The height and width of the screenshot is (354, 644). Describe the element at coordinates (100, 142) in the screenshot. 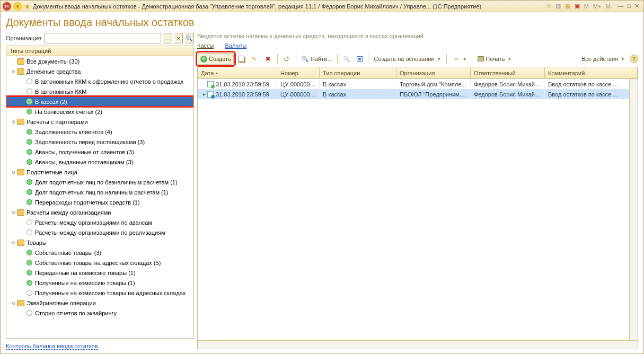

I see `tree-node: Задолженность перед поставщиками (3)` at that location.